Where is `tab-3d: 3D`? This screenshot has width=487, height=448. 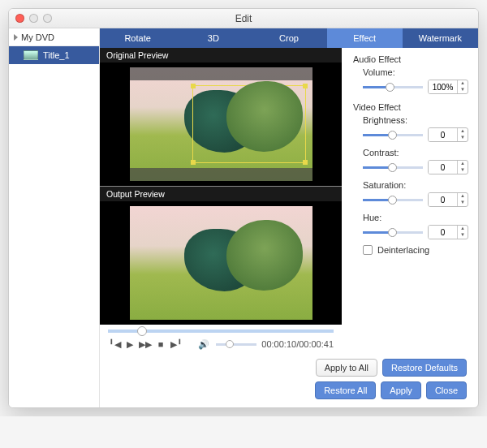 tab-3d: 3D is located at coordinates (213, 38).